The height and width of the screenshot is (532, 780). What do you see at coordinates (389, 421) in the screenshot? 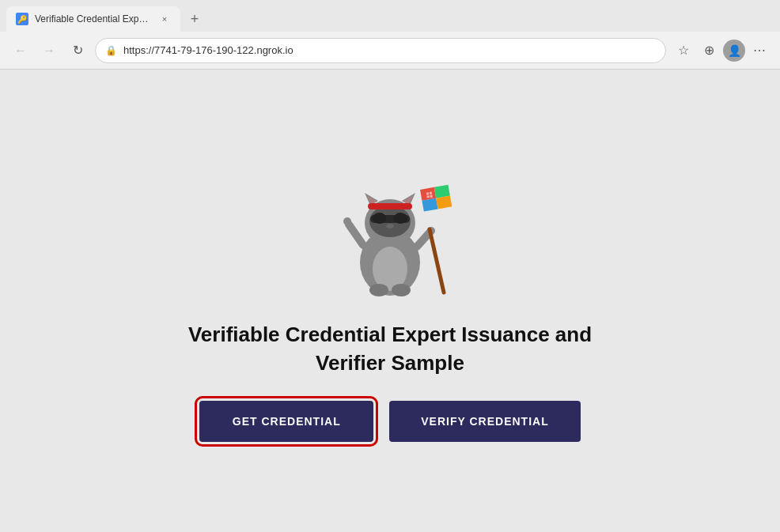
I see `buttons-row: GET CREDENTIAL VERIFY CREDENTIAL` at bounding box center [389, 421].